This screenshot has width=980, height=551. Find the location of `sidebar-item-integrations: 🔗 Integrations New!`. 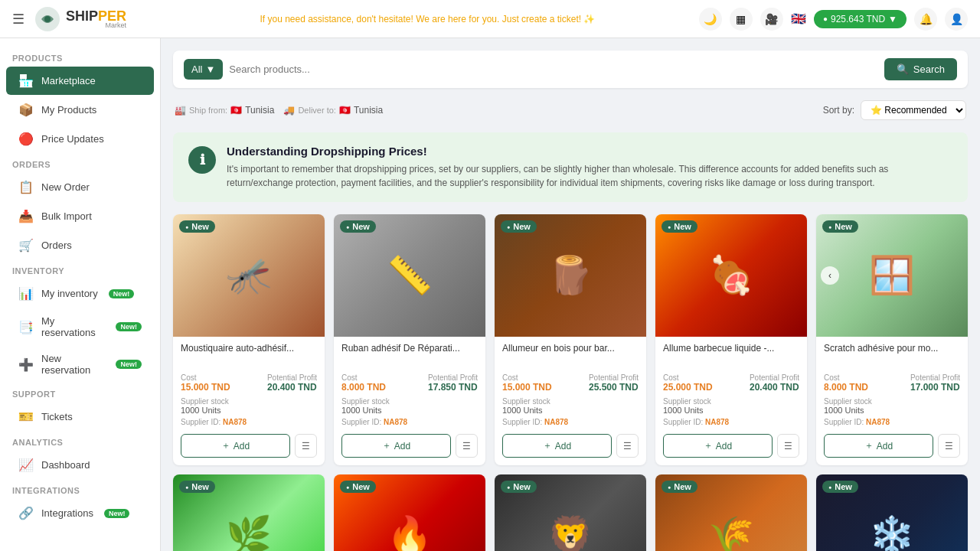

sidebar-item-integrations: 🔗 Integrations New! is located at coordinates (80, 513).